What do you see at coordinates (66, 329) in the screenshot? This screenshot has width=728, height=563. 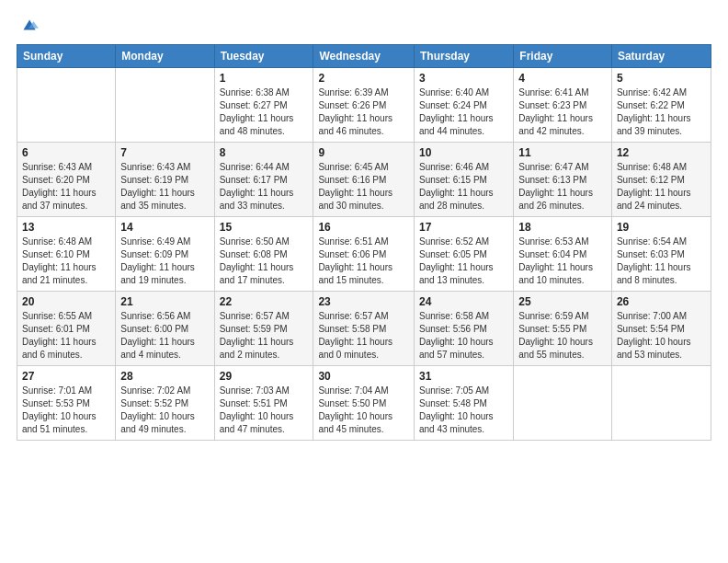 I see `day-cell: 20Sunrise: 6:55 AMSunset: 6:01 PMDayligh…` at bounding box center [66, 329].